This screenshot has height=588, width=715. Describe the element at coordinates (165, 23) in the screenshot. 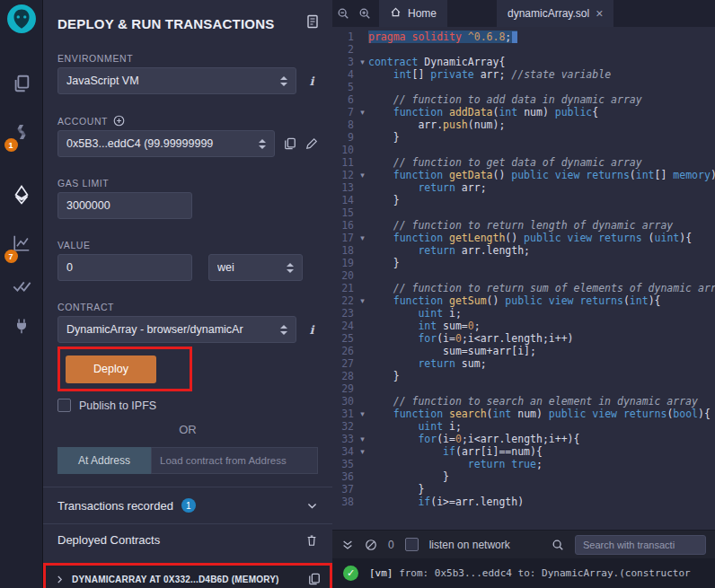

I see `panel-title: DEPLOY & RUN TRANSACTIONS` at that location.